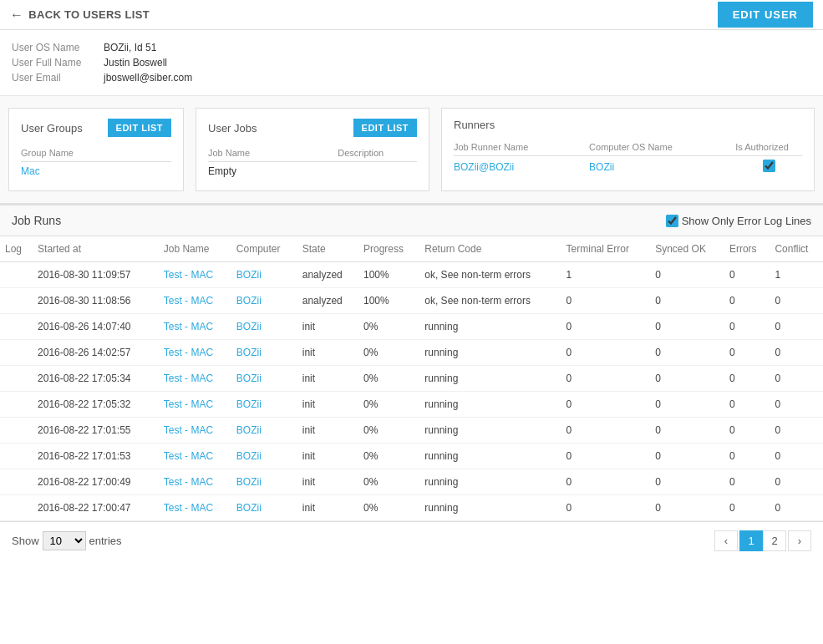  Describe the element at coordinates (328, 276) in the screenshot. I see `state-cell: analyzed` at that location.